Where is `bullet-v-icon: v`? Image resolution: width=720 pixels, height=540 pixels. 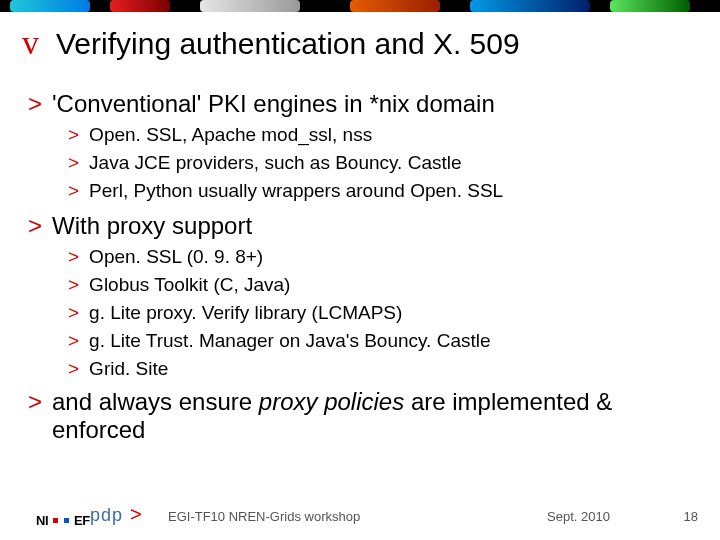 bullet-v-icon: v is located at coordinates (31, 43).